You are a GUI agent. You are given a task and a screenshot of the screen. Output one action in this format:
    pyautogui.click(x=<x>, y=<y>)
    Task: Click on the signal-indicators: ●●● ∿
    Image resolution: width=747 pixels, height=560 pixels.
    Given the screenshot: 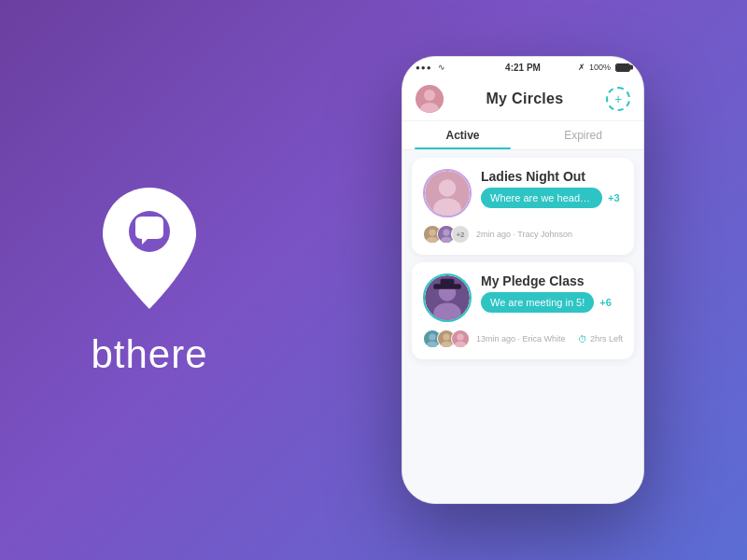 What is the action you would take?
    pyautogui.click(x=430, y=67)
    